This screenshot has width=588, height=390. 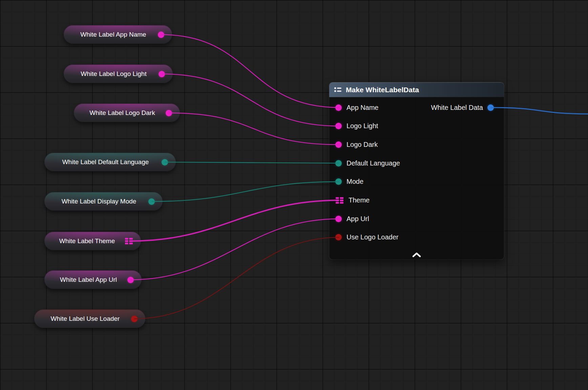 I want to click on make-input-row-app-url: App Url, so click(x=352, y=219).